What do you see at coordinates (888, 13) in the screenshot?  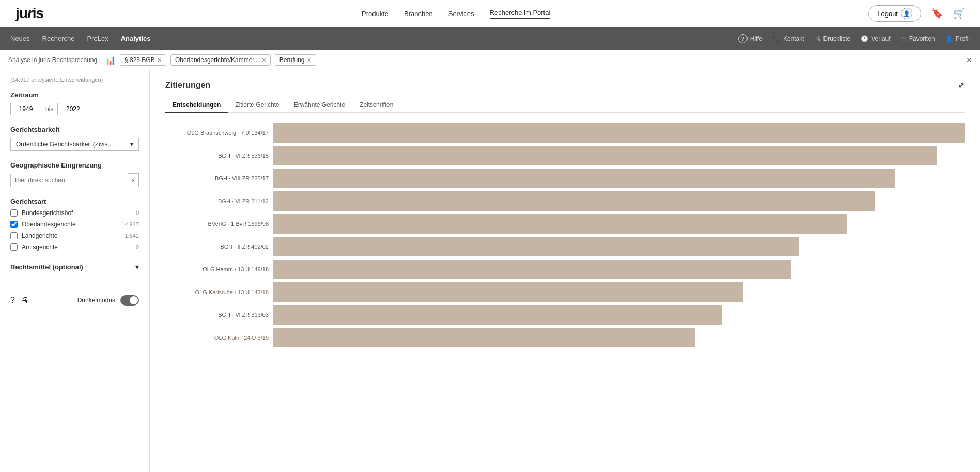 I see `logout-label: Logout` at bounding box center [888, 13].